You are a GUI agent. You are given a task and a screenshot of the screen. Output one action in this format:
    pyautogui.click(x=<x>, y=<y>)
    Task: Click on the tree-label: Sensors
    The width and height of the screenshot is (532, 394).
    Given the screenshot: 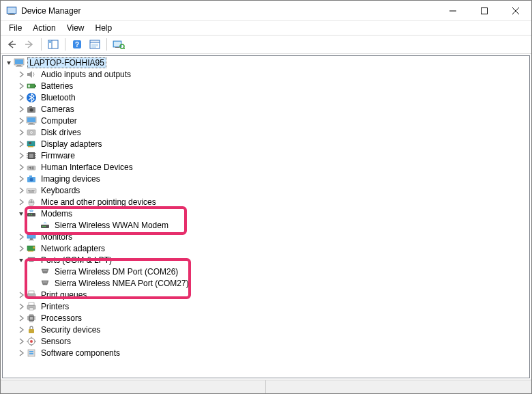 What is the action you would take?
    pyautogui.click(x=56, y=341)
    